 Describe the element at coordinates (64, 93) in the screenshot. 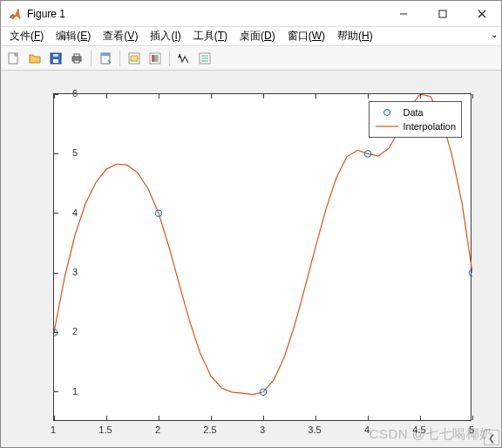

I see `ytick-label: 6` at that location.